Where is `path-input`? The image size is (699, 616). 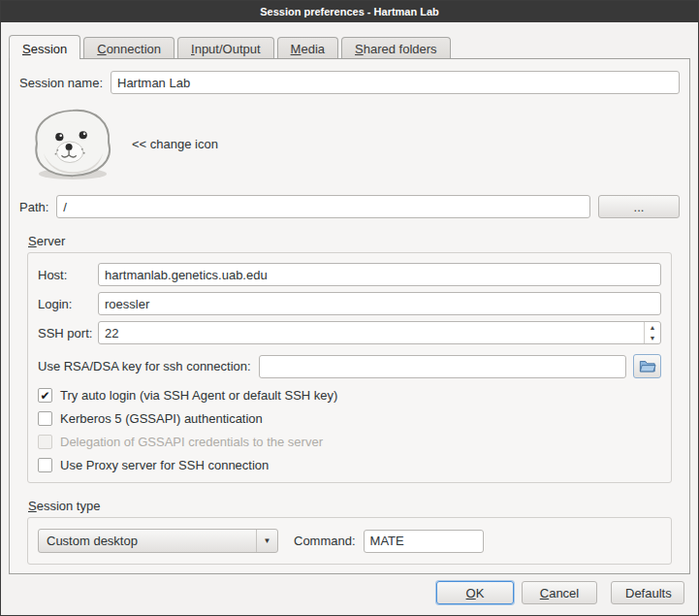
path-input is located at coordinates (324, 207).